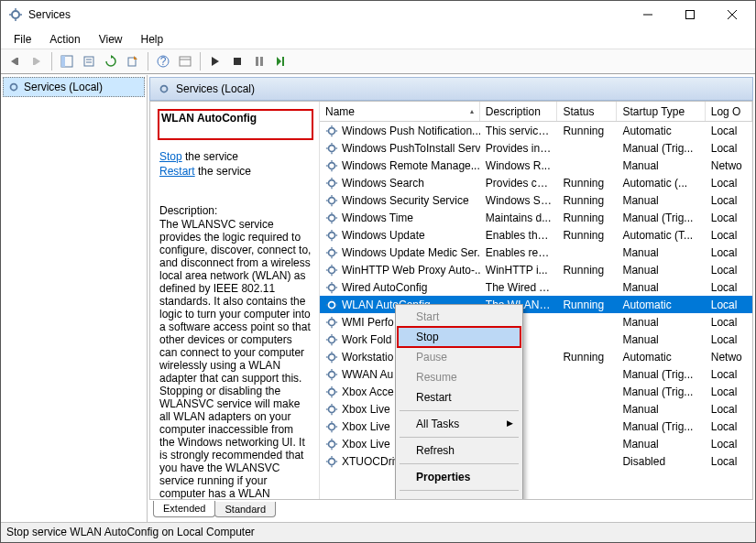 The image size is (756, 543). Describe the element at coordinates (378, 532) in the screenshot. I see `status-bar: Stop service WLAN AutoConfig on Local Co…` at that location.